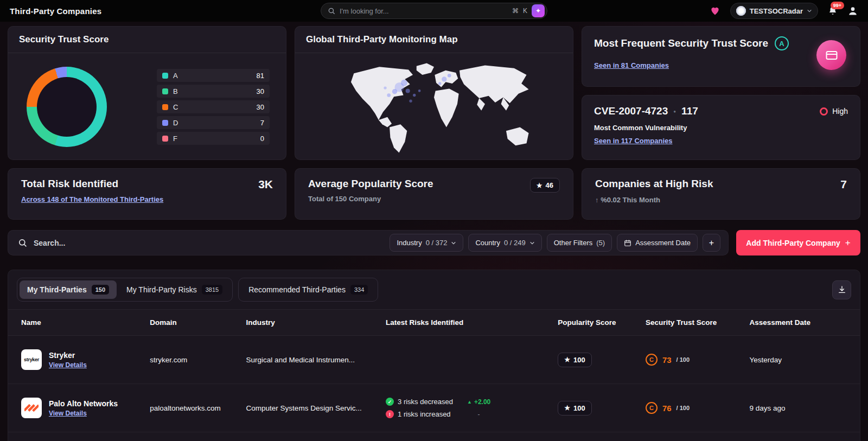  I want to click on grade-badge: C, so click(652, 360).